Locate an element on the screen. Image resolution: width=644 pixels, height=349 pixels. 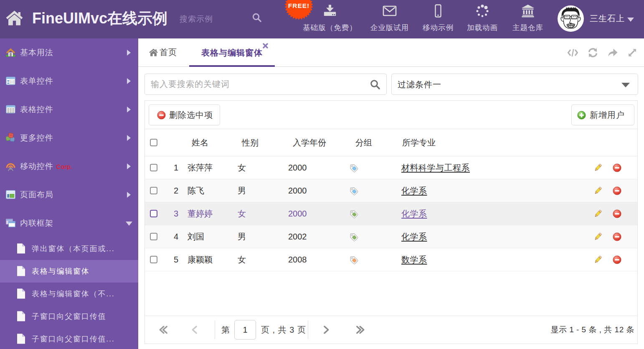
table-row: 3 董婷婷 女 2000 化学系 is located at coordinates (391, 214).